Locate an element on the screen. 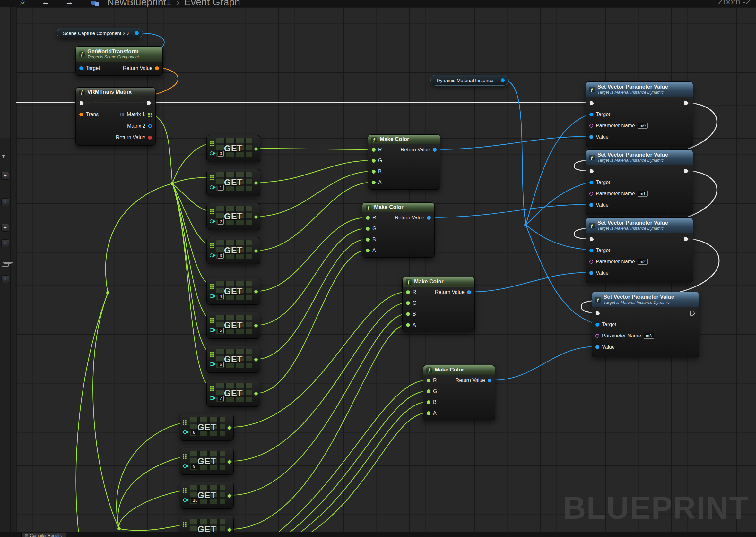 Image resolution: width=756 pixels, height=537 pixels. matrix-output-pin is located at coordinates (150, 115).